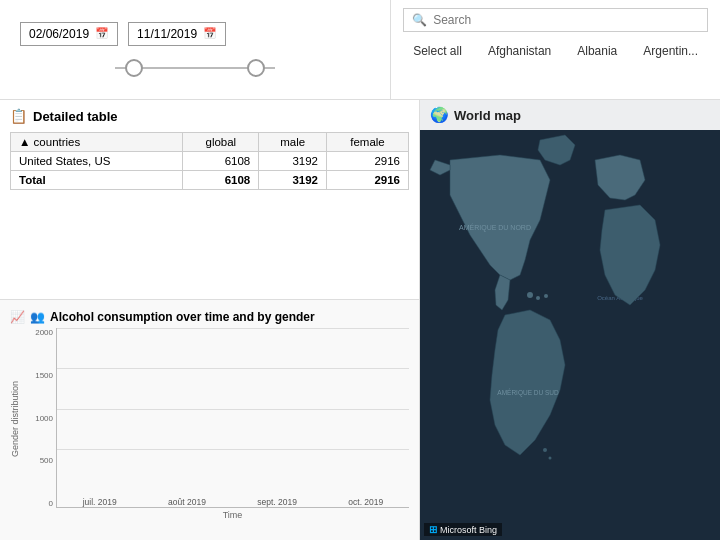  Describe the element at coordinates (277, 502) in the screenshot. I see `x-label-sep: sept. 2019` at that location.